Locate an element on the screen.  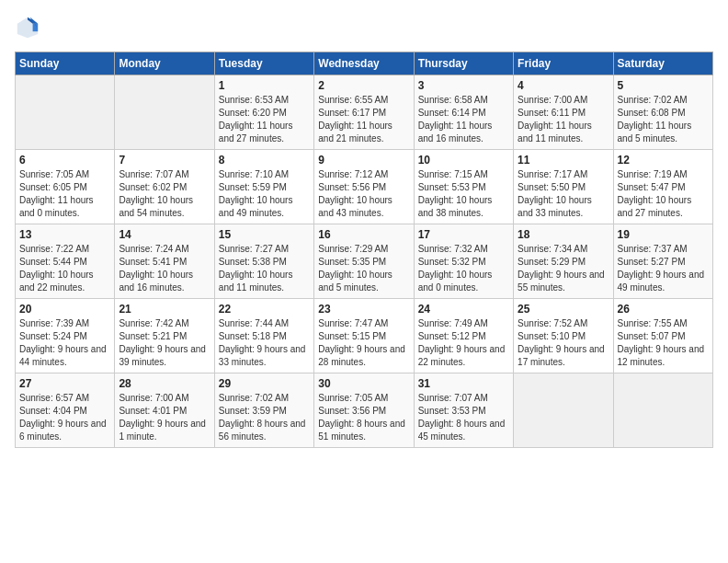
day-info: Sunrise: 7:00 AMSunset: 4:01 PMDaylight:… is located at coordinates (164, 418).